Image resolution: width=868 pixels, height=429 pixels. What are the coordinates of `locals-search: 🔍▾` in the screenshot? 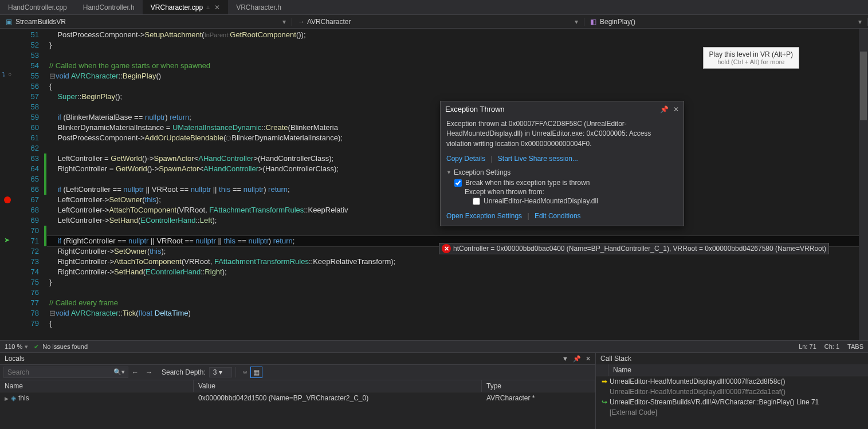 It's located at (66, 372).